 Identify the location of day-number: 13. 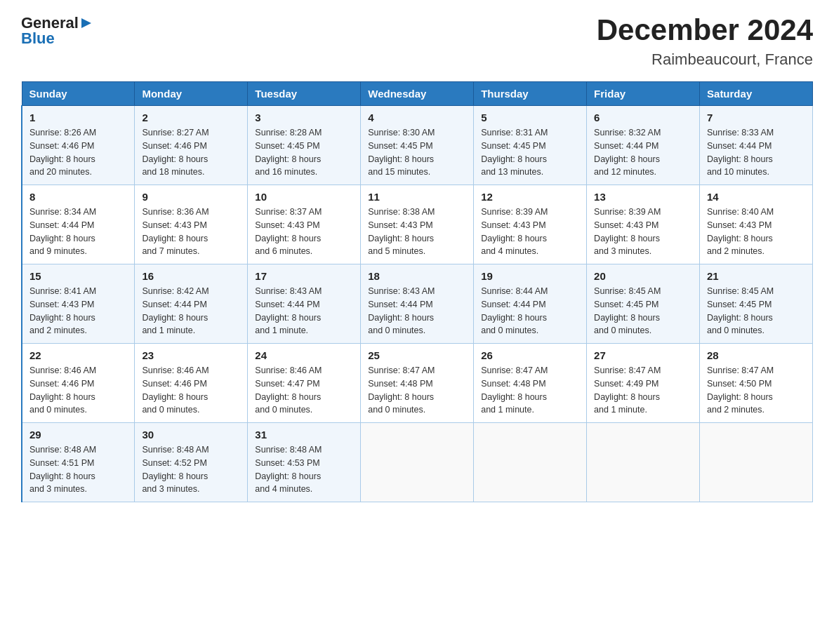
(643, 196).